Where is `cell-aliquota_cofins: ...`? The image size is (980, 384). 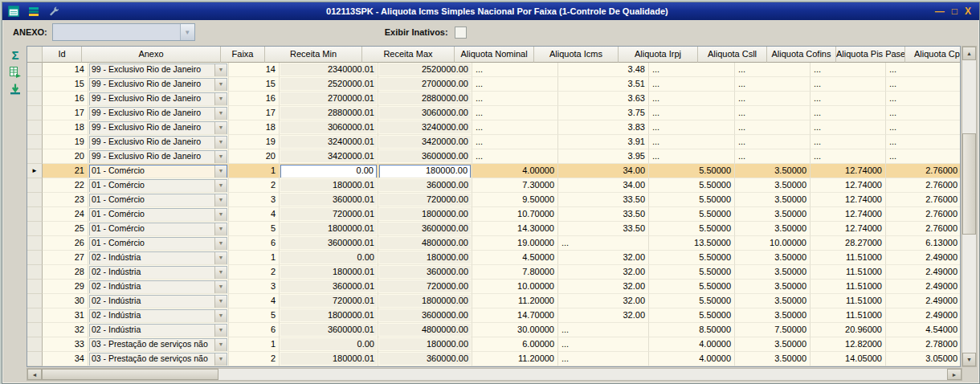
cell-aliquota_cofins: ... is located at coordinates (848, 70).